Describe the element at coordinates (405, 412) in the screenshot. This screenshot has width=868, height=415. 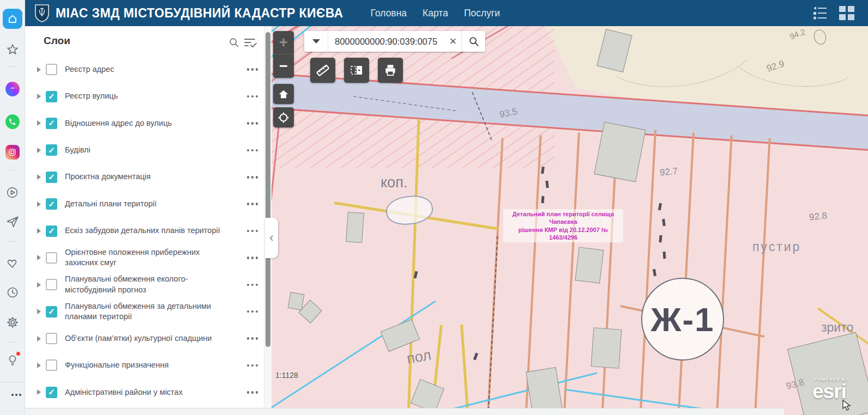
I see `bottom-scroll-strip` at that location.